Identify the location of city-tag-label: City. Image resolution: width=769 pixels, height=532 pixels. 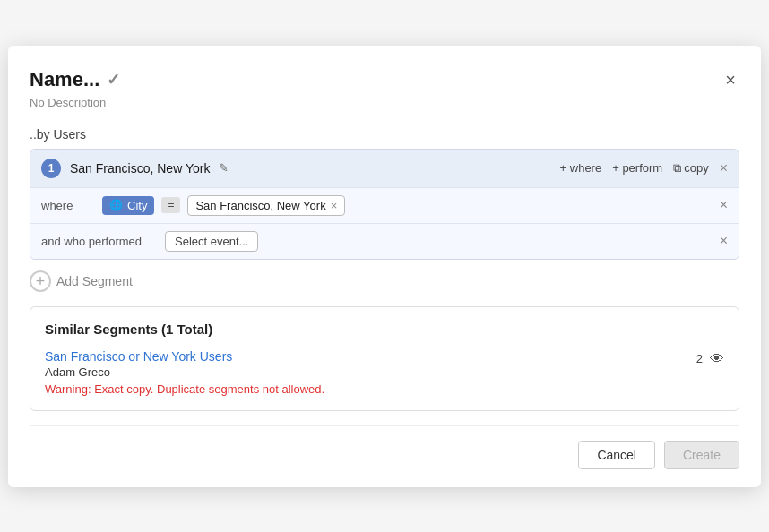
(137, 206).